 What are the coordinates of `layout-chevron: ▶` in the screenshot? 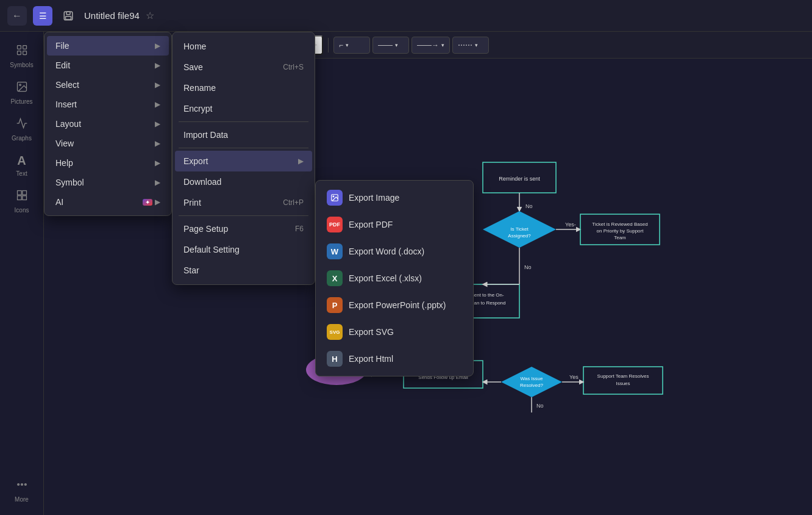 It's located at (157, 124).